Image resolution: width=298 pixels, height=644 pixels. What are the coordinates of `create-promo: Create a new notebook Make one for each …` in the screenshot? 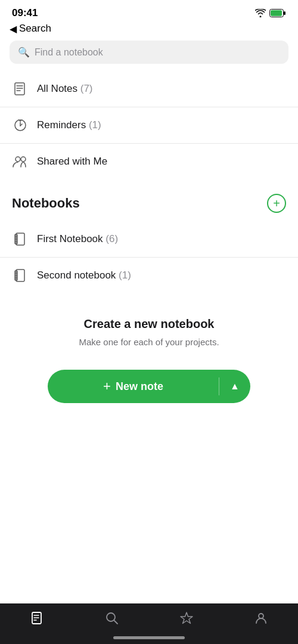 It's located at (149, 327).